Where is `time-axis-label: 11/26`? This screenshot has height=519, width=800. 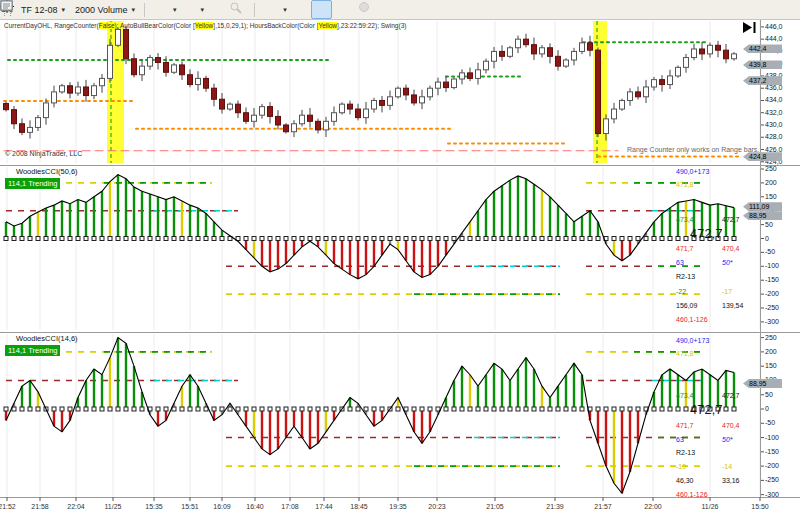 time-axis-label: 11/26 is located at coordinates (710, 506).